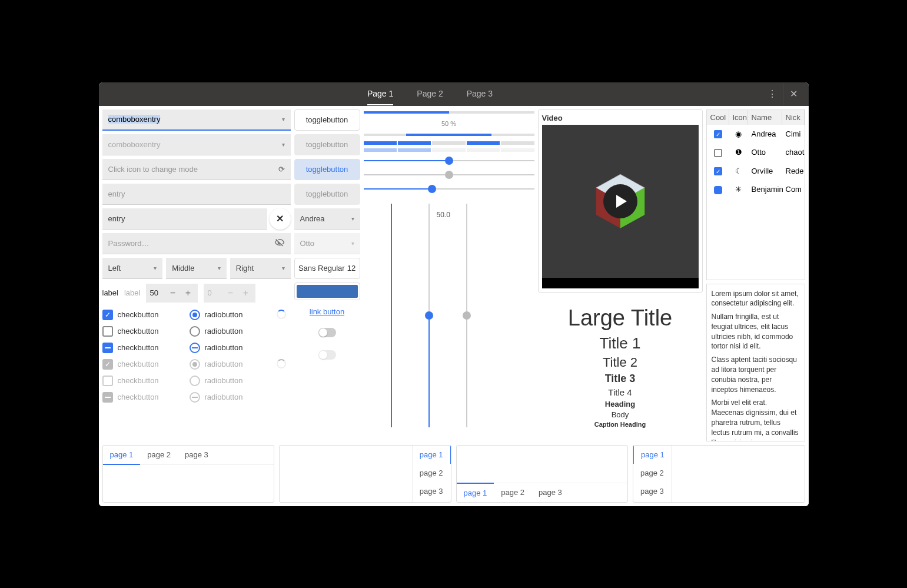 This screenshot has width=907, height=588. I want to click on cell-nick: Cimi, so click(793, 134).